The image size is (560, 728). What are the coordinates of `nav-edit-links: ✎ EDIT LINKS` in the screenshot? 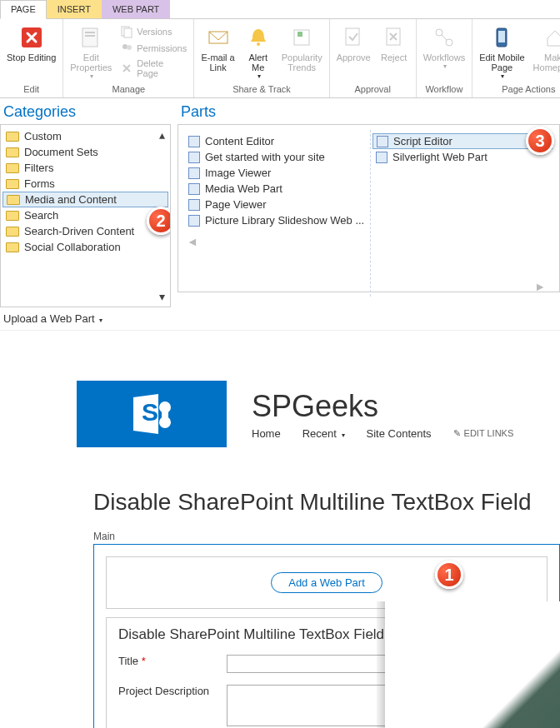 It's located at (483, 433).